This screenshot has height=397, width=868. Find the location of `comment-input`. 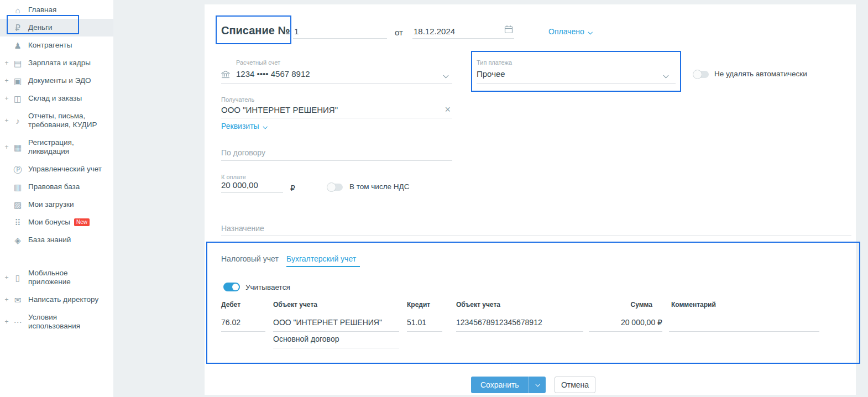

comment-input is located at coordinates (744, 324).